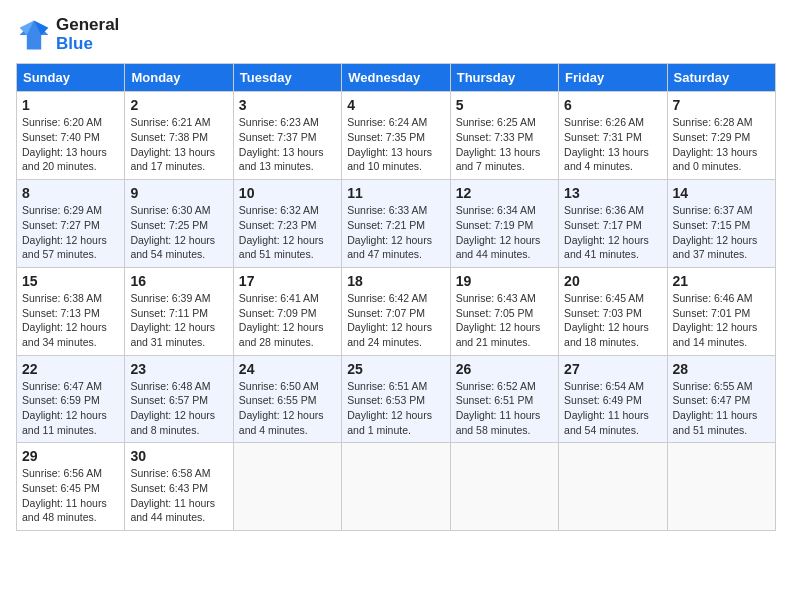 Image resolution: width=792 pixels, height=612 pixels. Describe the element at coordinates (70, 408) in the screenshot. I see `day-info: Sunrise: 6:47 AMSunset: 6:59 PMDaylight:…` at that location.